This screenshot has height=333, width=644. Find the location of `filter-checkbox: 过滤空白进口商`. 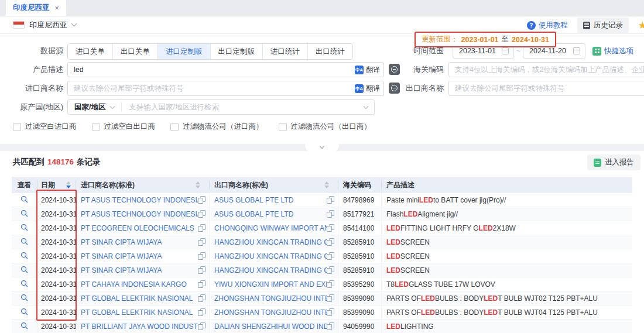

filter-checkbox: 过滤空白进口商 is located at coordinates (44, 126).